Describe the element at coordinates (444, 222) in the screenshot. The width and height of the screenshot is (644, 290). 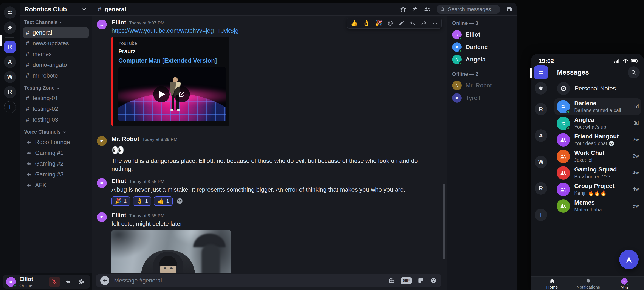
I see `chat-scrollbar` at that location.